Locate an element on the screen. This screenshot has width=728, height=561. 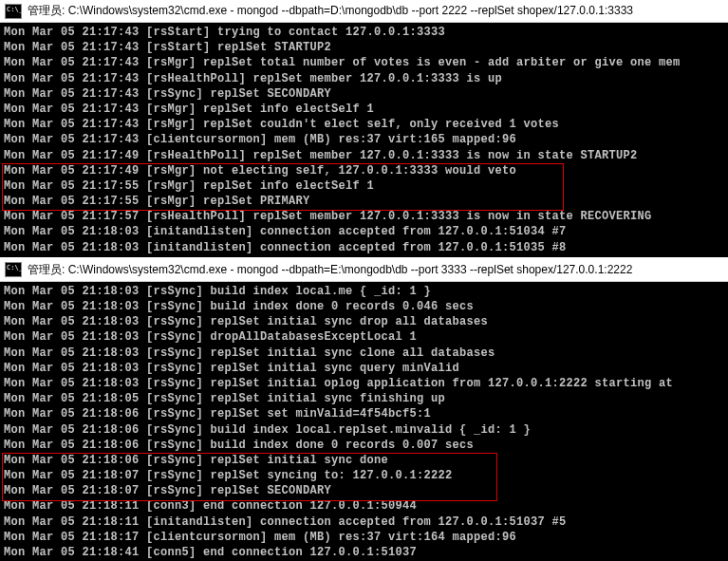
log-line: Mon Mar 05 21:17:55 [rsMgr] replSet PRIM… is located at coordinates (364, 201).